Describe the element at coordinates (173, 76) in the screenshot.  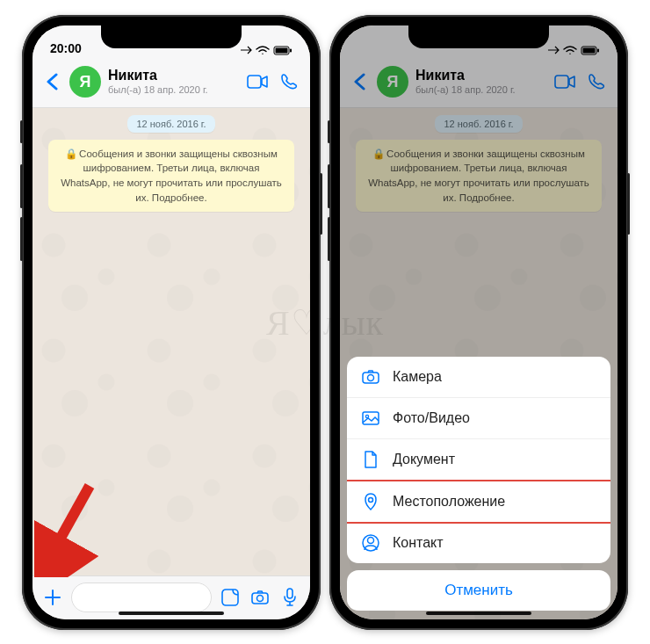
I see `contact-name: Никита` at that location.